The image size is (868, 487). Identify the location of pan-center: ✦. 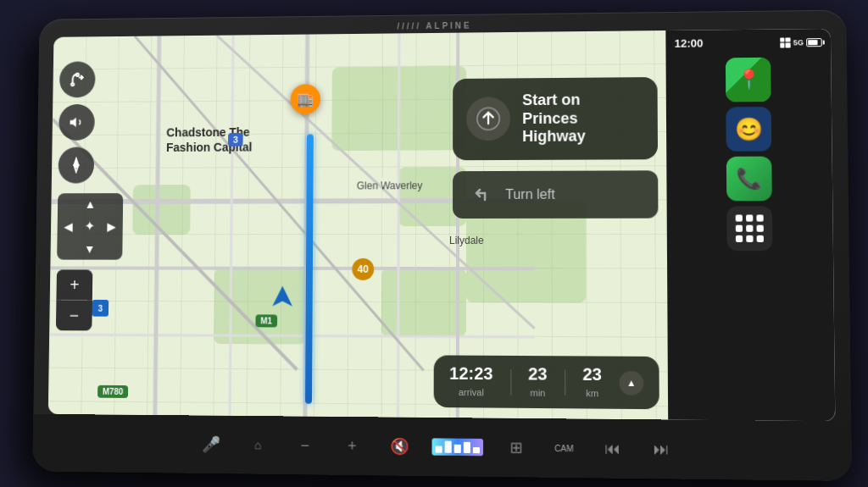
(90, 226).